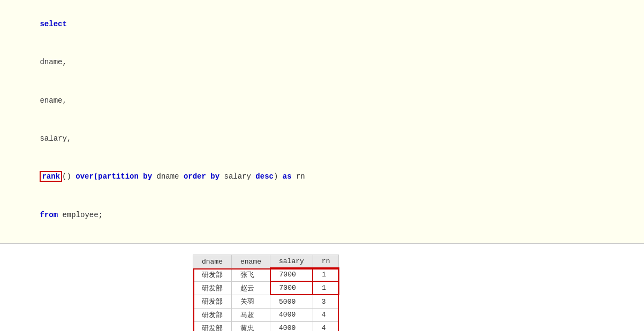  What do you see at coordinates (266, 288) in the screenshot?
I see `table-row: 研发部 赵云 7000 1` at bounding box center [266, 288].